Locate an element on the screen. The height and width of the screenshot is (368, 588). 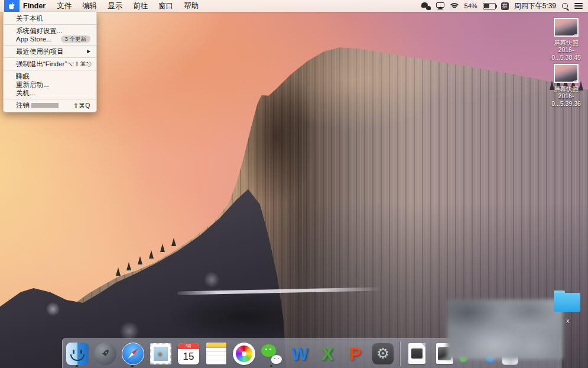
redacted-username is located at coordinates (45, 105).